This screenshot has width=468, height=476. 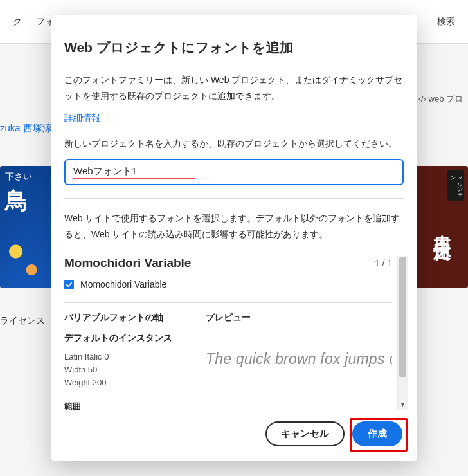 I want to click on font-checkbox, so click(x=69, y=284).